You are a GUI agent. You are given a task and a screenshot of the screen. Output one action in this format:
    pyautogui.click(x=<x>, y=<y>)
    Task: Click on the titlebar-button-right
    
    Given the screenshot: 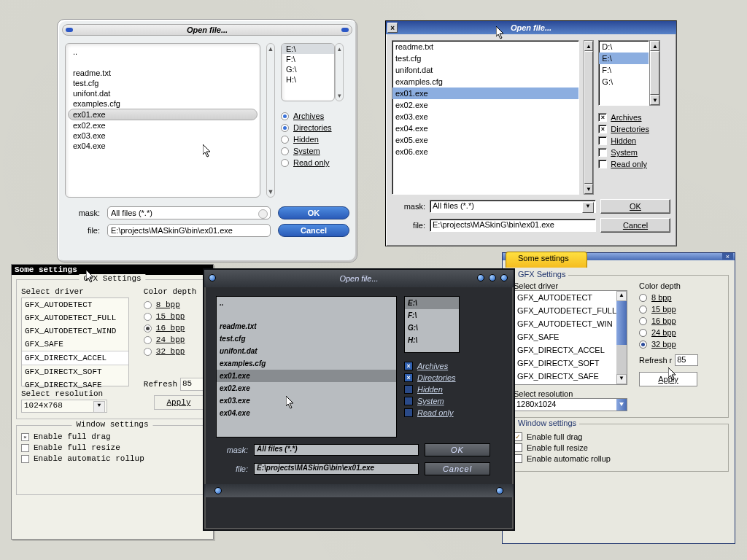 What is the action you would take?
    pyautogui.click(x=345, y=30)
    